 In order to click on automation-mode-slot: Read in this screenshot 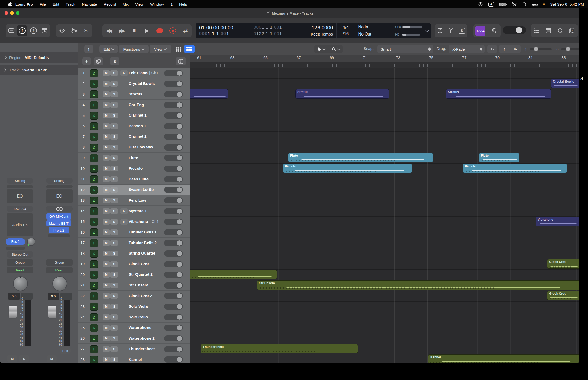, I will do `click(59, 270)`.